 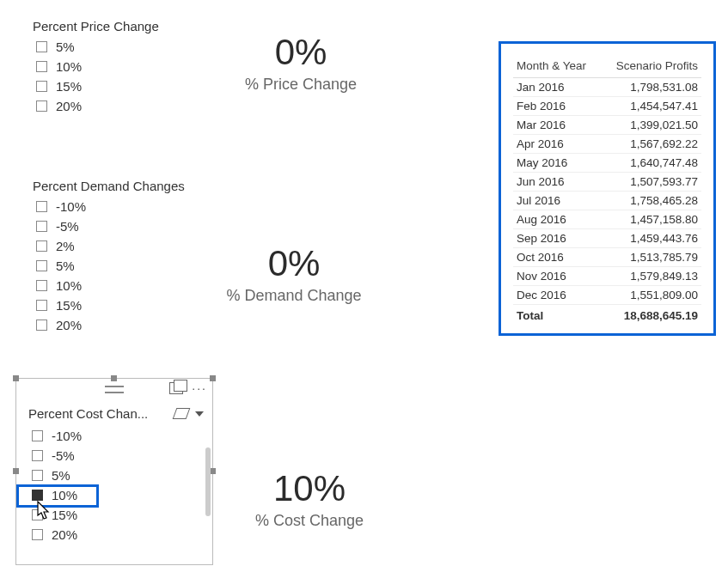 I want to click on cost-slicer-option-label: 15%, so click(x=64, y=515).